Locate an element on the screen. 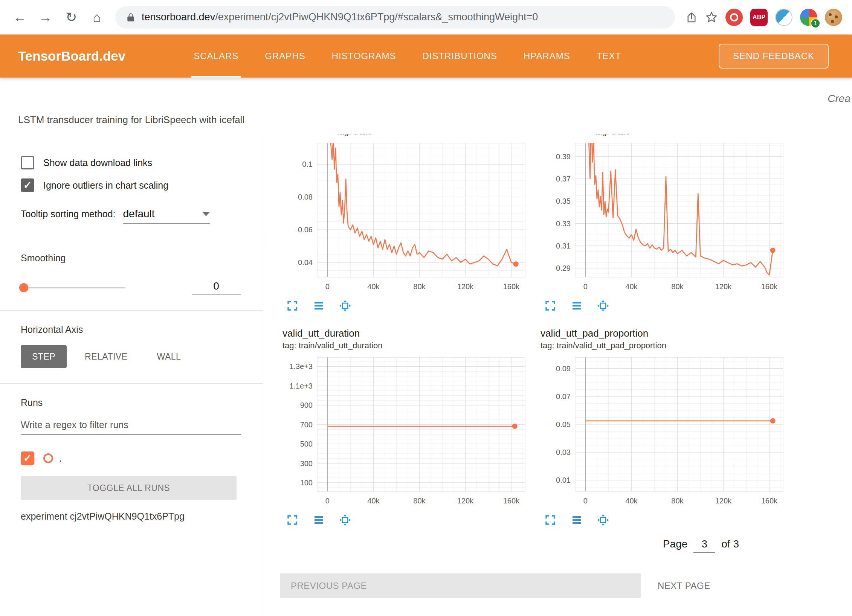  forward-icon: → is located at coordinates (46, 17).